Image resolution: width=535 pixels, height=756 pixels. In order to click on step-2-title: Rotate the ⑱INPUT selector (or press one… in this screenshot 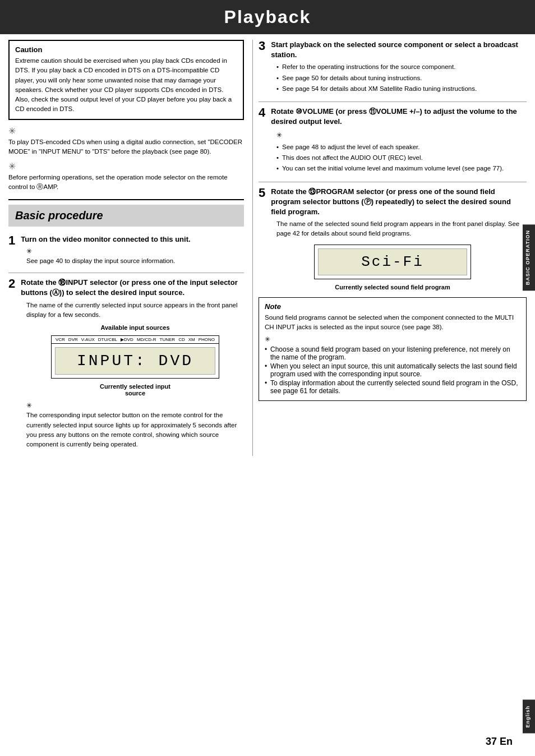, I will do `click(132, 288)`.